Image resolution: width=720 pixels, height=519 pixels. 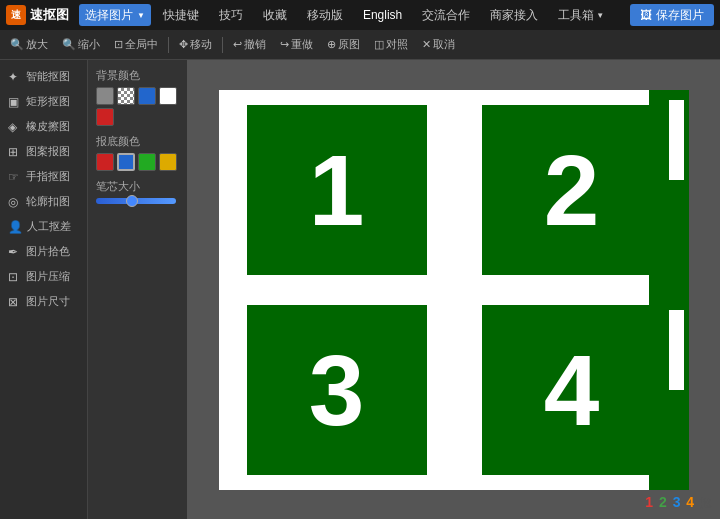 I want to click on bg-color-row, so click(x=138, y=106).